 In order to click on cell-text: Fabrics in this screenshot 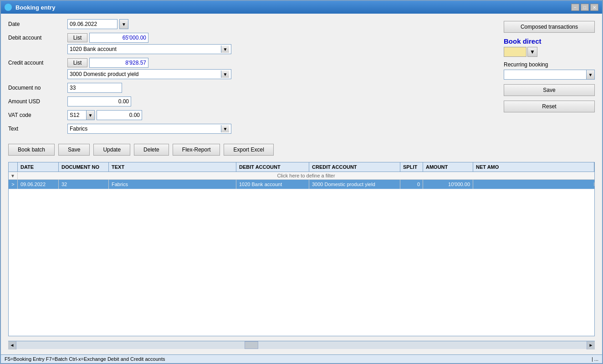, I will do `click(173, 184)`.